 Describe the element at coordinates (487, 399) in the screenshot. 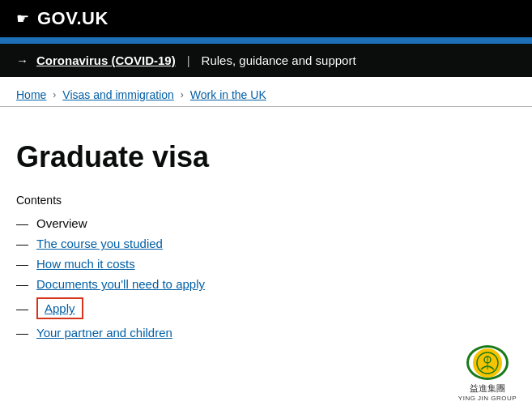

I see `watermark-en-text: YING JIN GROUP` at that location.